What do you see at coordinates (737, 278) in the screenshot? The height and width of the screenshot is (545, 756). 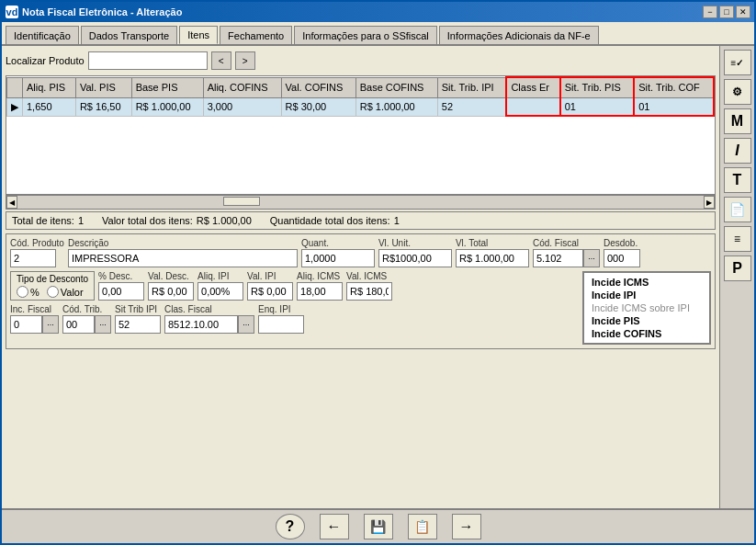 I see `right-toolbar: ≡✓ ⚙ M I T 📄 ≡ P` at bounding box center [737, 278].